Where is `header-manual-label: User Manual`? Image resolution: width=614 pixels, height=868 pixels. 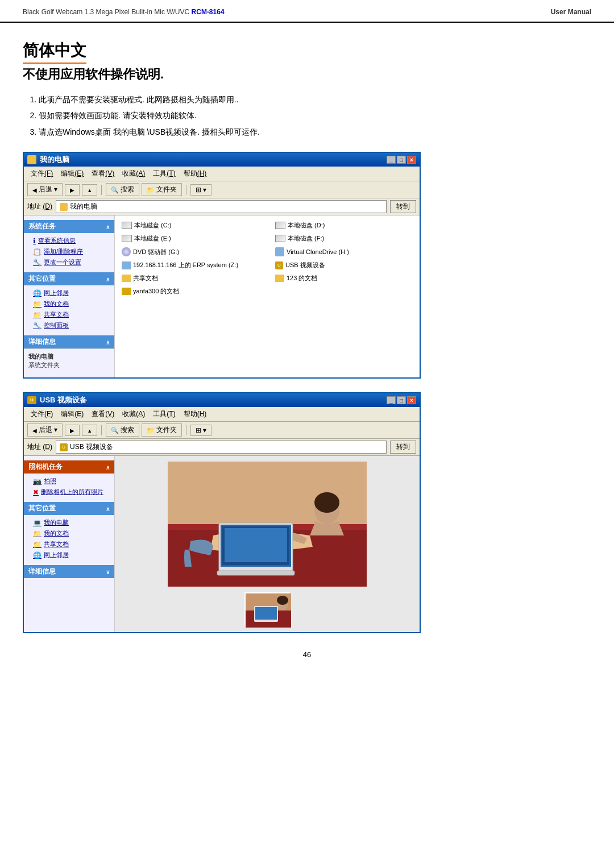
header-manual-label: User Manual is located at coordinates (571, 12).